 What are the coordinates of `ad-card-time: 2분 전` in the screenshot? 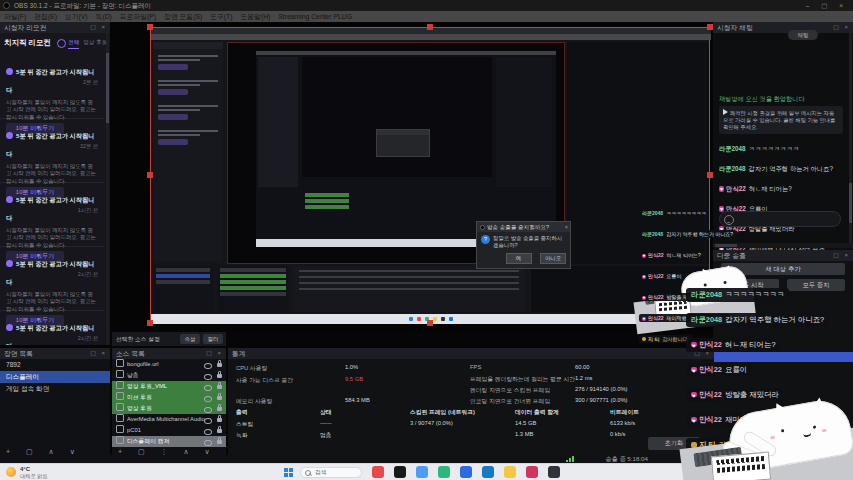 It's located at (90, 82).